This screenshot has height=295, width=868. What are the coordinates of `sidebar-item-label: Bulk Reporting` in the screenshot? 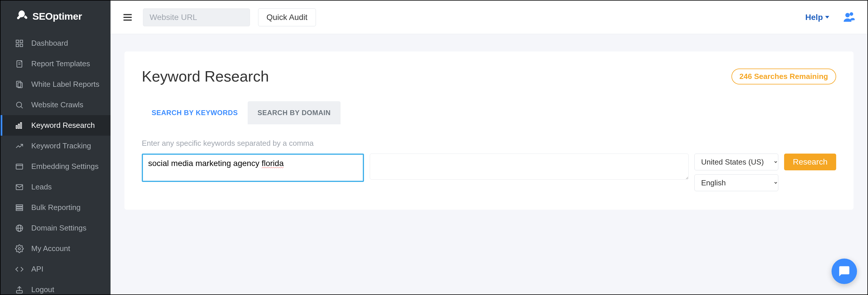 It's located at (56, 207).